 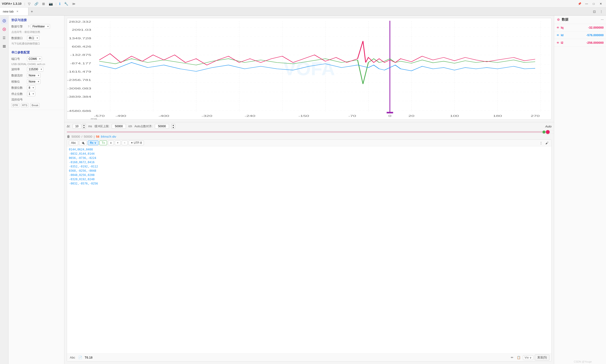 What do you see at coordinates (558, 43) in the screenshot?
I see `i2-eye-icon: 👁` at bounding box center [558, 43].